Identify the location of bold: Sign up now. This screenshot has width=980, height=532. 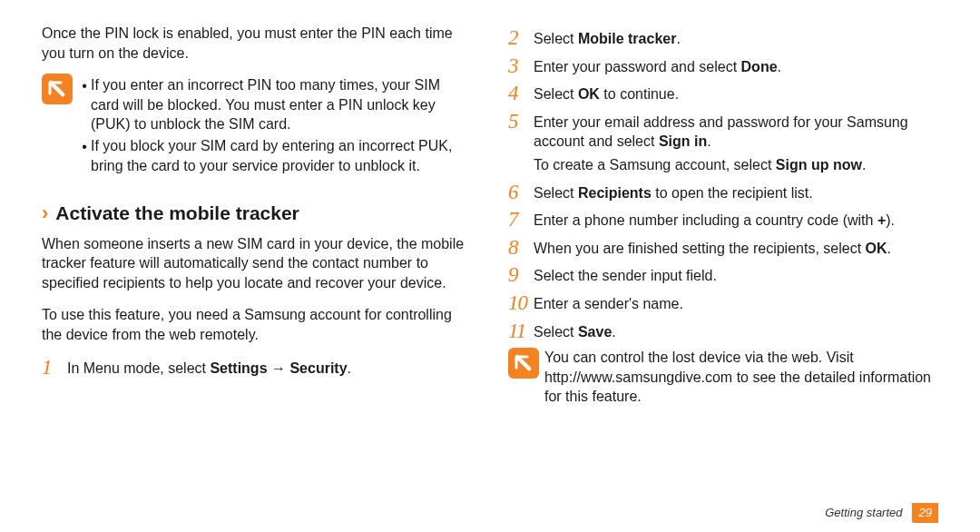
(818, 165).